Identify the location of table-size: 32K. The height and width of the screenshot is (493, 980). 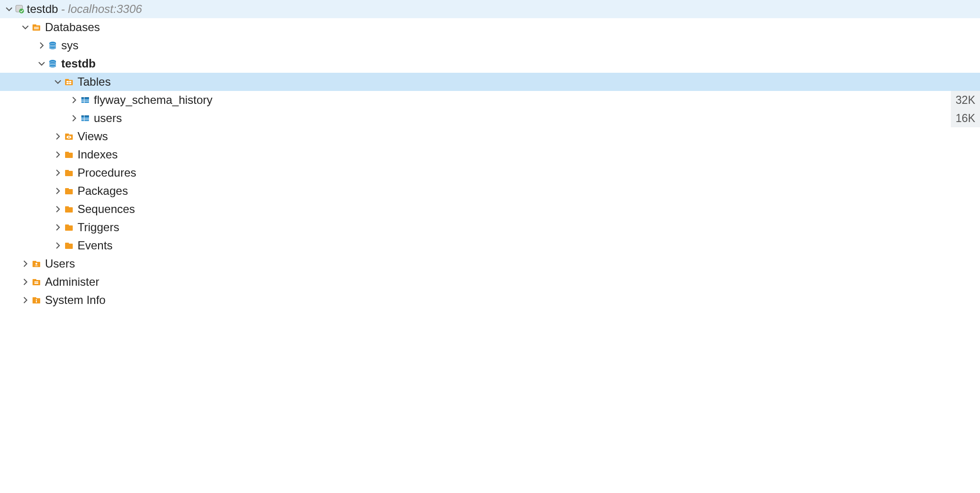
(966, 100).